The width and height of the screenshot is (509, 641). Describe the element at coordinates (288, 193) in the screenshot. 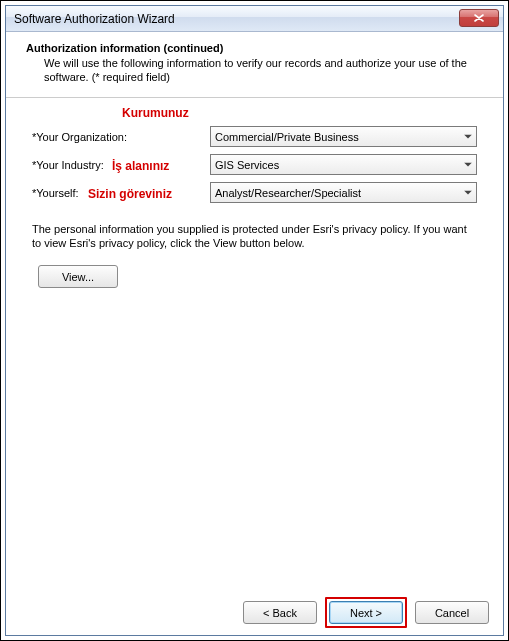

I see `yourself-select-value: Analyst/Researcher/Specialist` at that location.